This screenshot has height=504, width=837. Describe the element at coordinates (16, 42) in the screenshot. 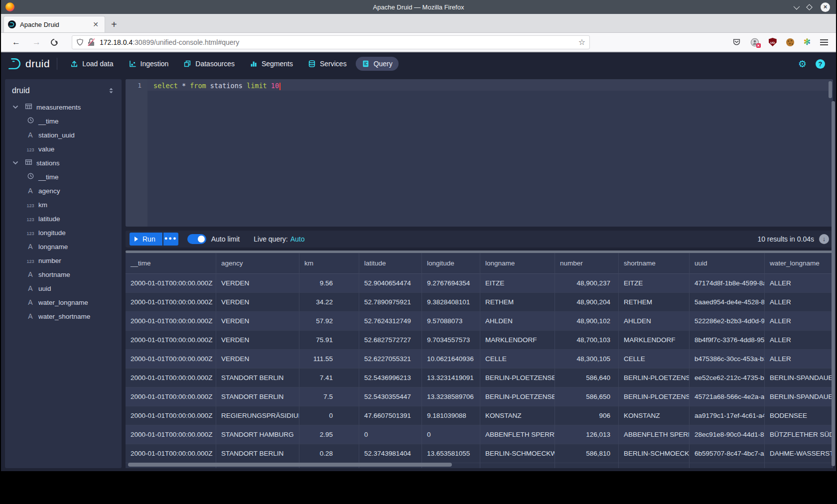

I see `back-button: ←` at that location.